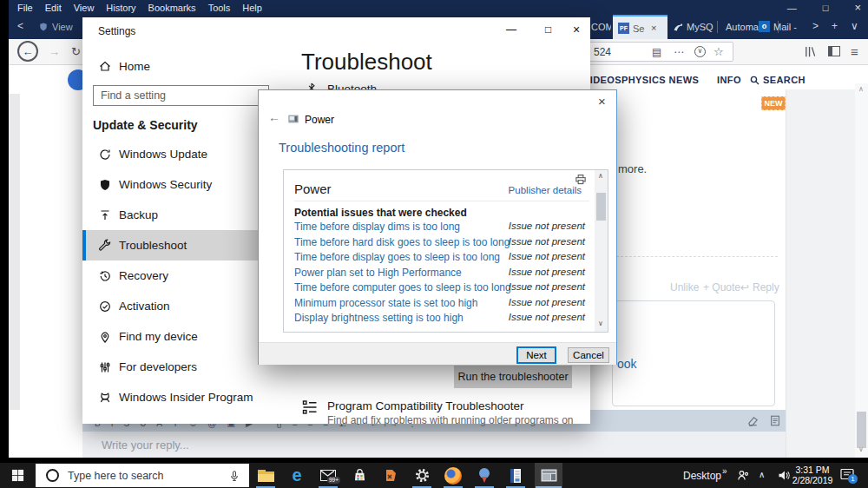 The width and height of the screenshot is (868, 488). I want to click on taskbar-search-input: Type here to search, so click(142, 476).